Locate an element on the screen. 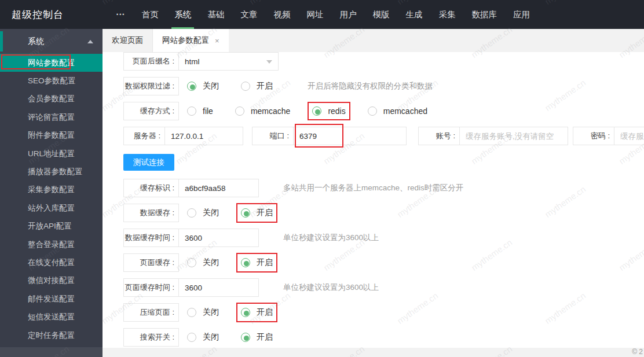 The height and width of the screenshot is (357, 644). sidebar-item-collect-params: 采集参数配置 is located at coordinates (51, 190).